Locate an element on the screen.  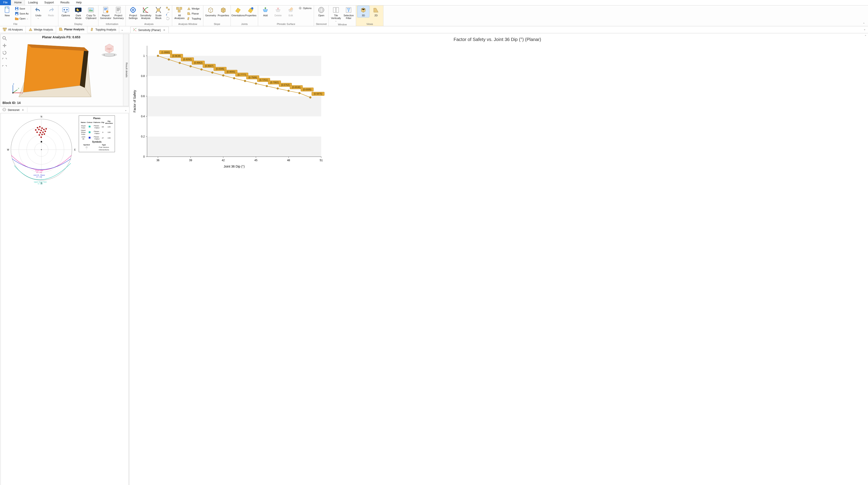
view-2d-button: 2D is located at coordinates (376, 11).